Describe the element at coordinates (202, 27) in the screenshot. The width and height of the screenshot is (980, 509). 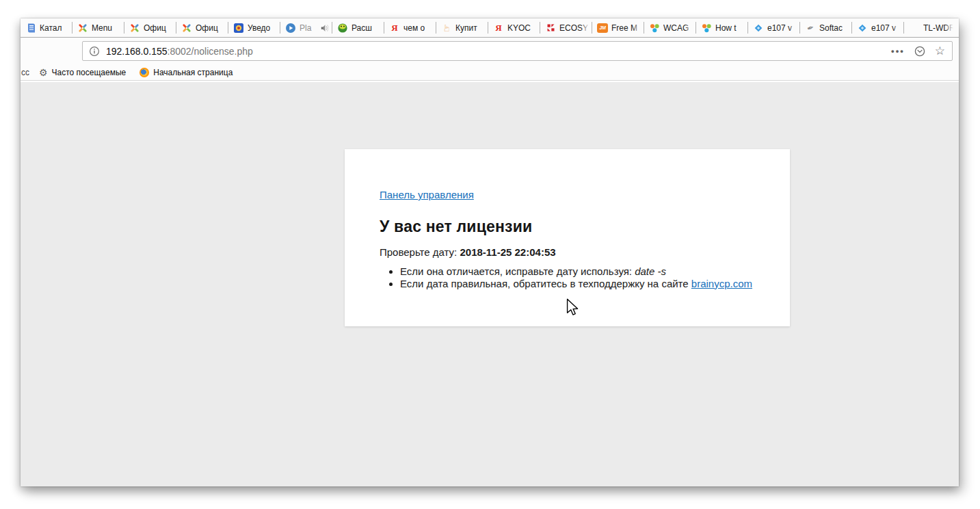
I see `tab-4: Офиц` at that location.